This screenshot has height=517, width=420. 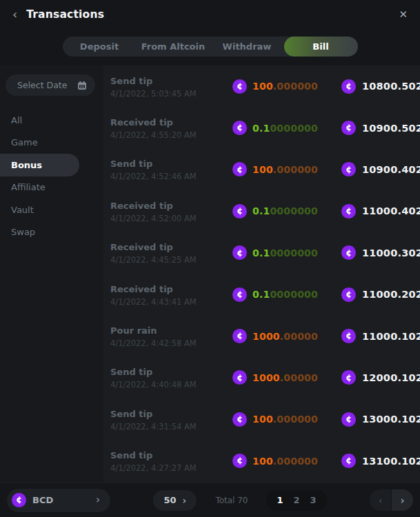 I want to click on tab-from-altcoin: From Altcoin, so click(x=174, y=47).